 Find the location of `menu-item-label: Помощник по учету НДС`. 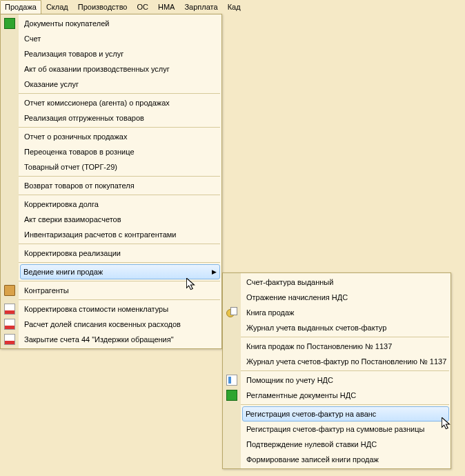

menu-item-label: Помощник по учету НДС is located at coordinates (346, 380).